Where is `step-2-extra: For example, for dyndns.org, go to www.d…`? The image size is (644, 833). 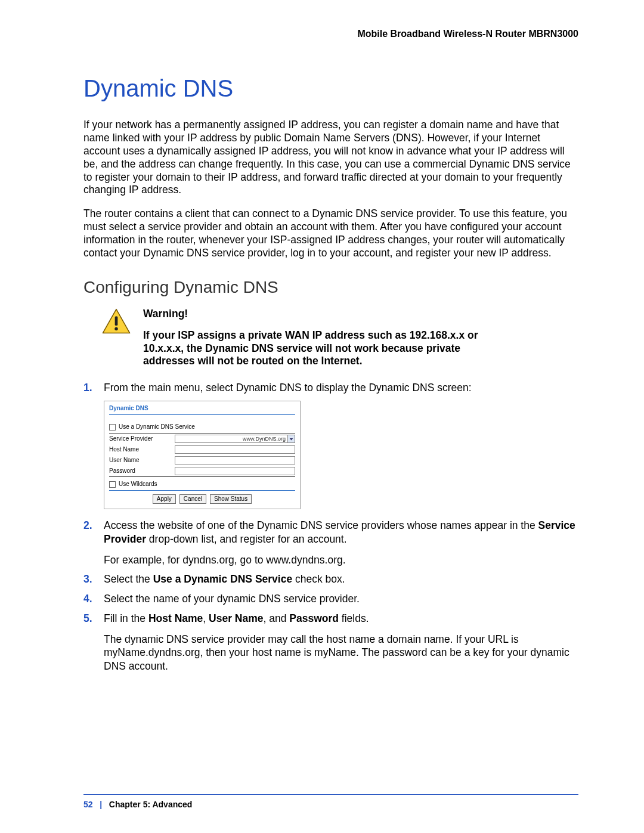 step-2-extra: For example, for dyndns.org, go to www.d… is located at coordinates (341, 561).